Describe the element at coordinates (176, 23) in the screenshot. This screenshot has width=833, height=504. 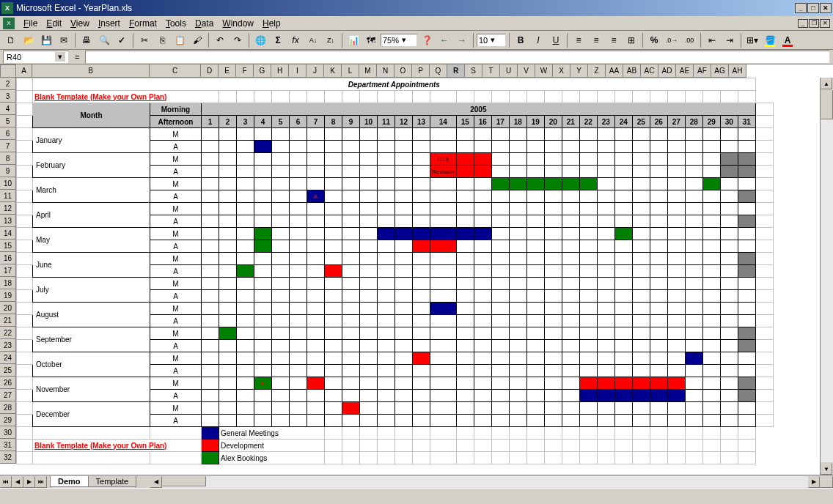
I see `menu-tools: Tools` at that location.